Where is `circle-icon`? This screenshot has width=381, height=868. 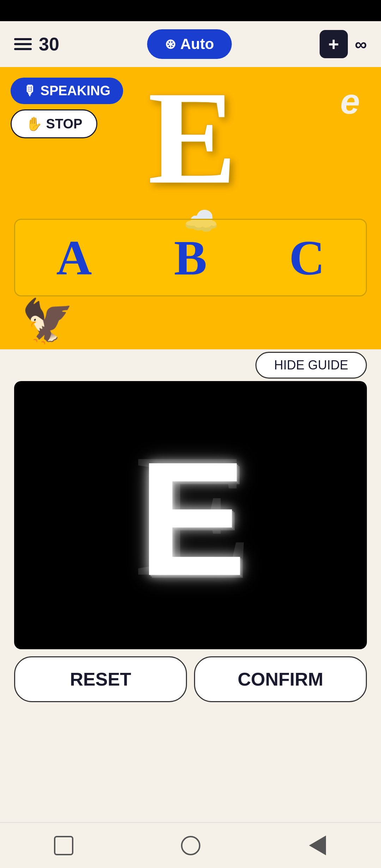
circle-icon is located at coordinates (190, 845).